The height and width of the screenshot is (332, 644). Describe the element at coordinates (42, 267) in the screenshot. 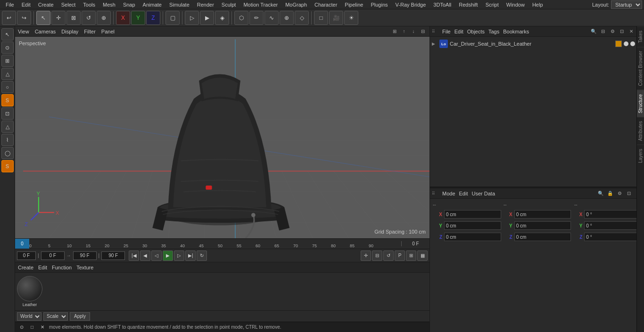

I see `mat-menu-edit: Edit` at that location.